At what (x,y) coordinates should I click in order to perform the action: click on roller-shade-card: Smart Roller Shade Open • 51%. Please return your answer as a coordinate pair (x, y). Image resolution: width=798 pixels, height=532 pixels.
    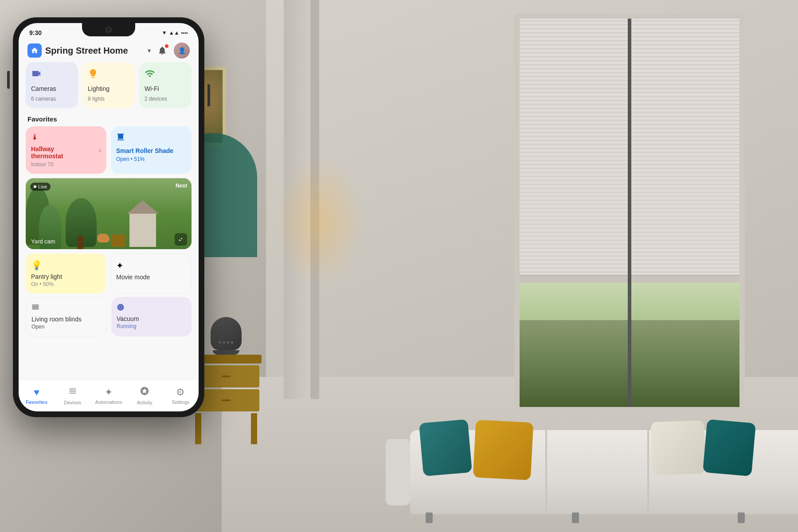
    Looking at the image, I should click on (151, 150).